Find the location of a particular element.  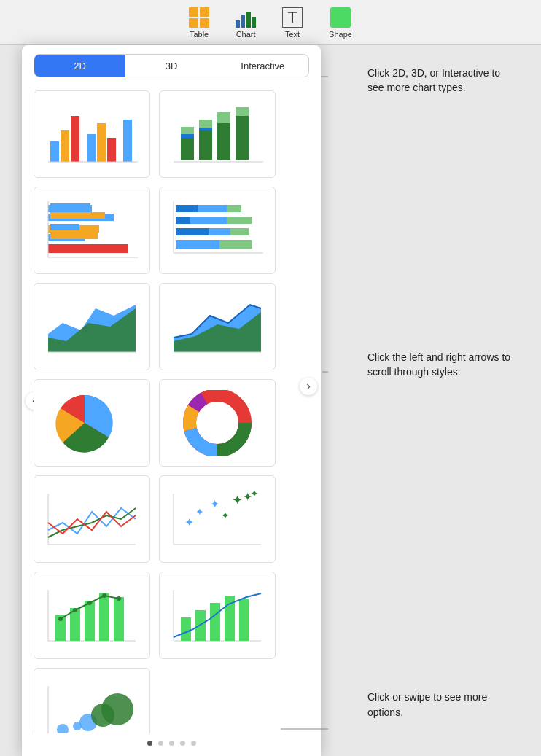

toolbar-item-table: Table is located at coordinates (199, 23).